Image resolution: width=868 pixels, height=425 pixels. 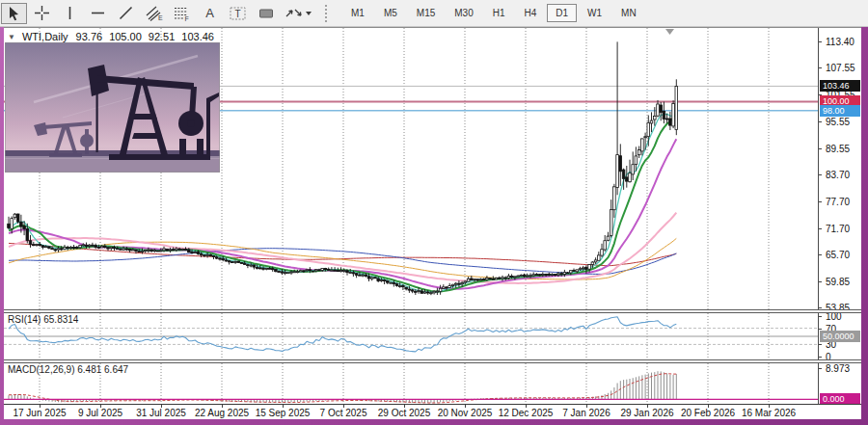 I want to click on time-axis-label: 31 Jul 2025, so click(x=161, y=412).